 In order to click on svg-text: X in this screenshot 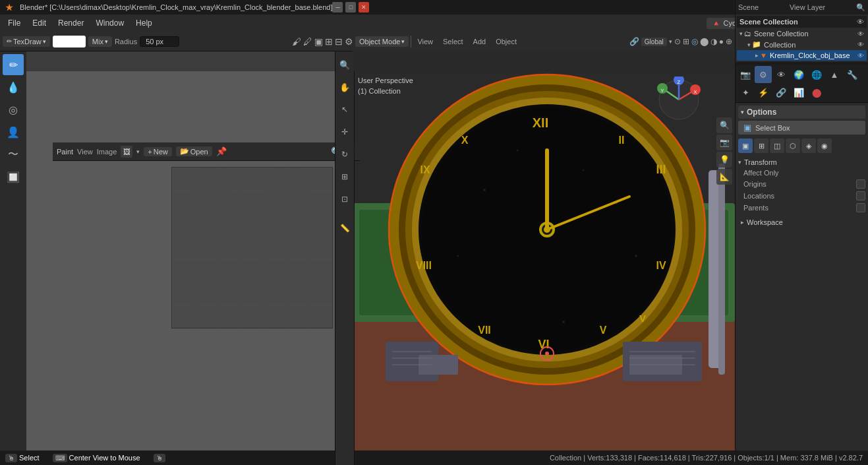, I will do `click(465, 140)`.